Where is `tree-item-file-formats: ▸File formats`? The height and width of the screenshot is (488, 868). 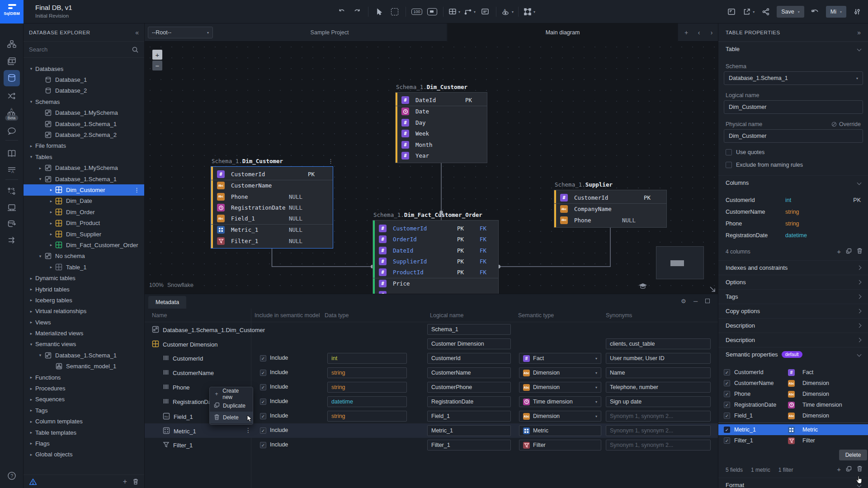 tree-item-file-formats: ▸File formats is located at coordinates (84, 146).